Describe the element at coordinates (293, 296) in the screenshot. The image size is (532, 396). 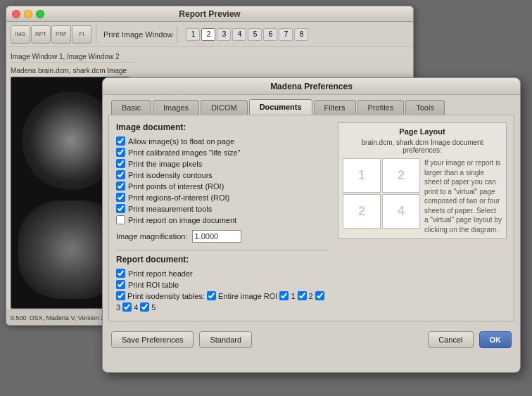
I see `cb-iso-1-label: 1` at that location.